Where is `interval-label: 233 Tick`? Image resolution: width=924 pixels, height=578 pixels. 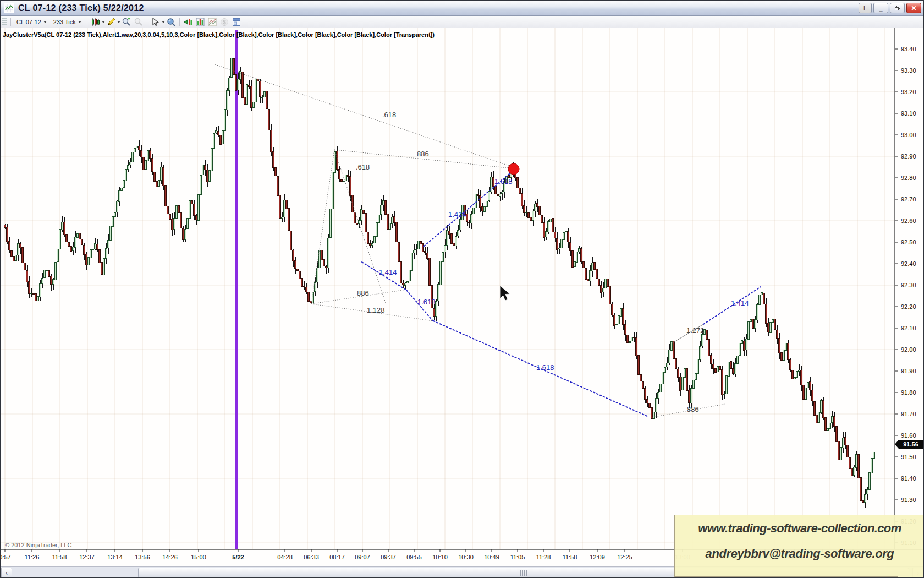
interval-label: 233 Tick is located at coordinates (65, 22).